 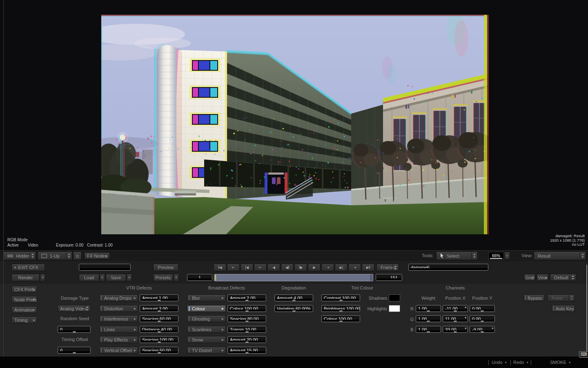 What do you see at coordinates (176, 278) in the screenshot?
I see `presets-dropdown-button: ▼` at bounding box center [176, 278].